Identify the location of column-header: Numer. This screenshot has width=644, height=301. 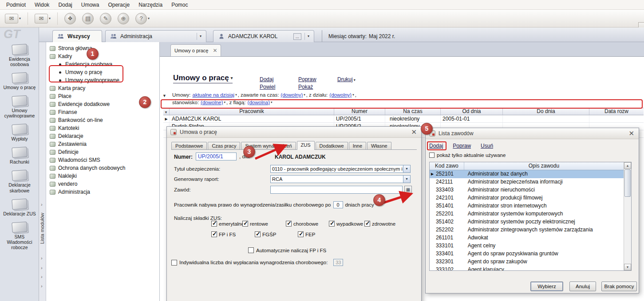
(360, 112).